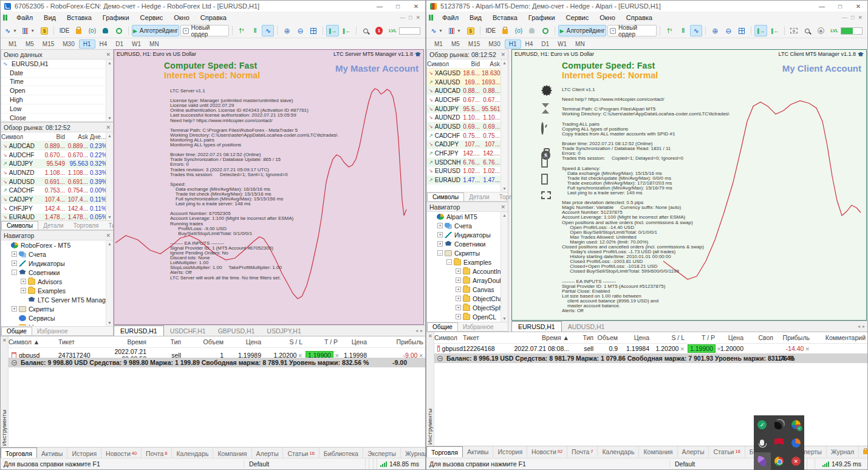 The height and width of the screenshot is (470, 868). What do you see at coordinates (366, 30) in the screenshot?
I see `search-icon` at bounding box center [366, 30].